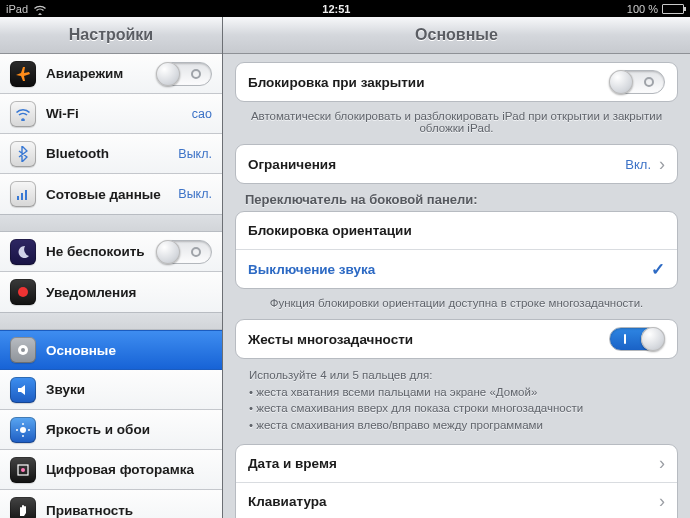 Image resolution: width=690 pixels, height=518 pixels. What do you see at coordinates (129, 390) in the screenshot?
I see `sidebar-item-label: Звуки` at bounding box center [129, 390].